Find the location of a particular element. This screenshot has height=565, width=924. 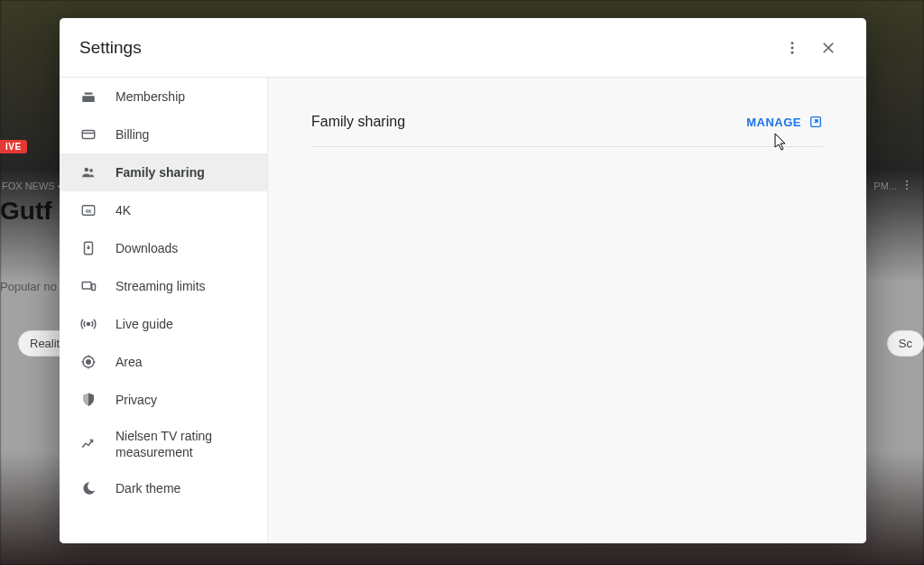

location-icon is located at coordinates (88, 362).